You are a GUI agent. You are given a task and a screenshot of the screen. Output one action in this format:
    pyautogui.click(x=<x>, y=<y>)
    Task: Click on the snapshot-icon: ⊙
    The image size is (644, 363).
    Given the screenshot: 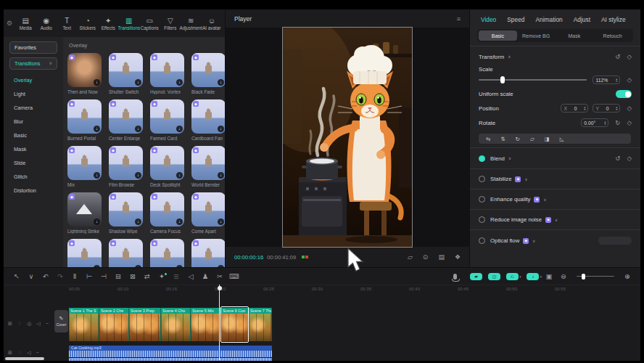 What is the action you would take?
    pyautogui.click(x=426, y=257)
    